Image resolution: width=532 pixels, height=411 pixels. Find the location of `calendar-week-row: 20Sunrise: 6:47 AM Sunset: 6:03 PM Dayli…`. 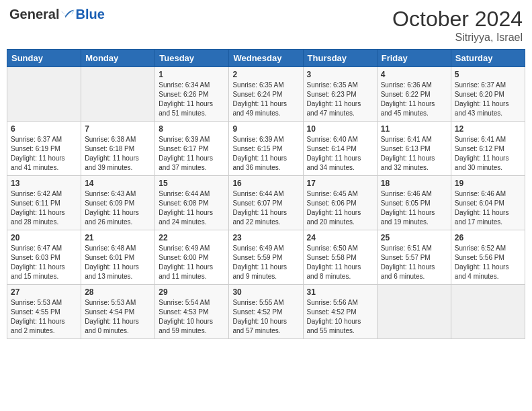

calendar-week-row: 20Sunrise: 6:47 AM Sunset: 6:03 PM Dayli… is located at coordinates (266, 258).